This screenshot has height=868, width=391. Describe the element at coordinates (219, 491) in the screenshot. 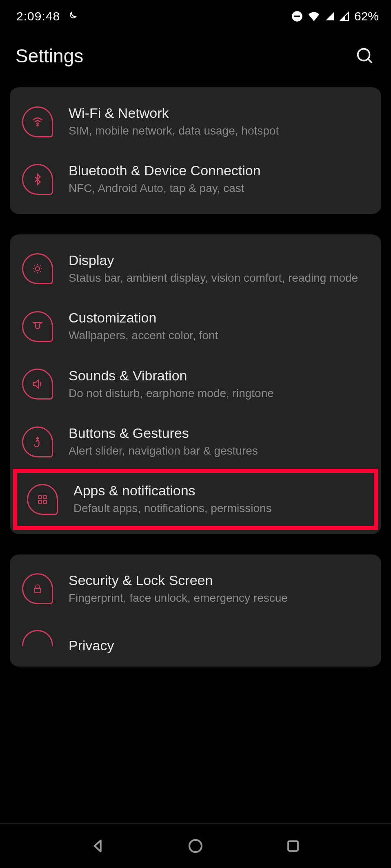

I see `row-title: Apps & notifications` at that location.